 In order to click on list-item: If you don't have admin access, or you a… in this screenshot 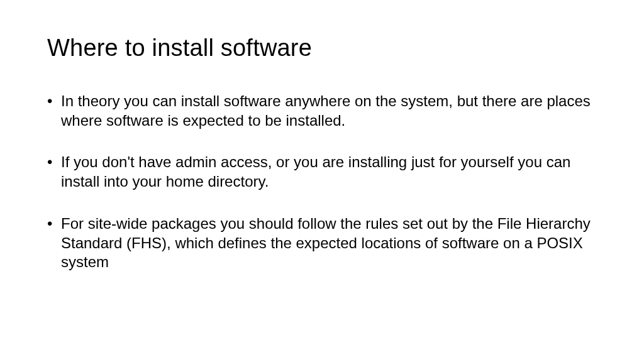, I will do `click(322, 172)`.